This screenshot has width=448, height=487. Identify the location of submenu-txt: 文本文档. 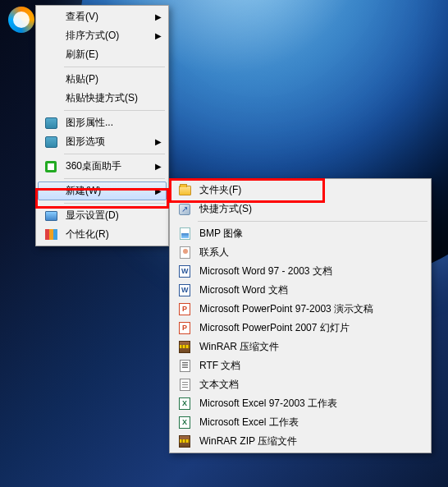
(300, 384).